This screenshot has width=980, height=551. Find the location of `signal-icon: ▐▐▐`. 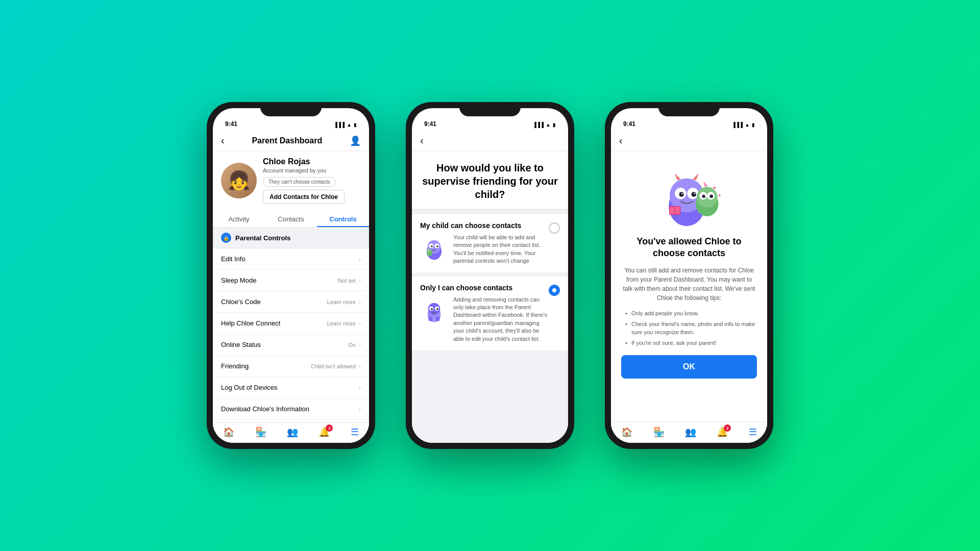

signal-icon: ▐▐▐ is located at coordinates (737, 124).